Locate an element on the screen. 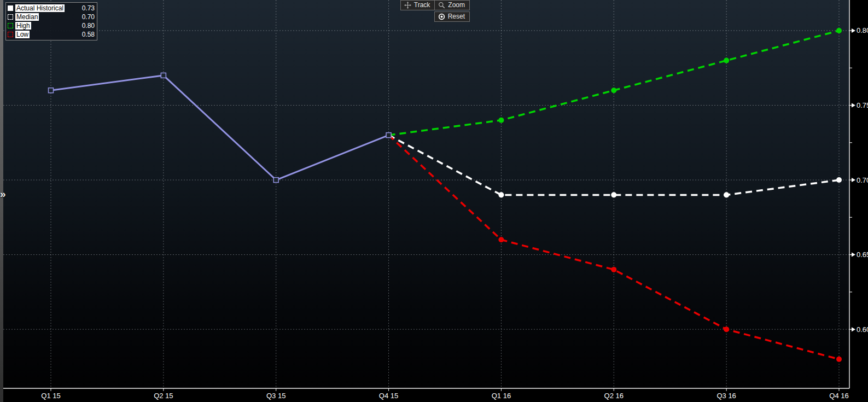  legend-value: 0.58 is located at coordinates (89, 34).